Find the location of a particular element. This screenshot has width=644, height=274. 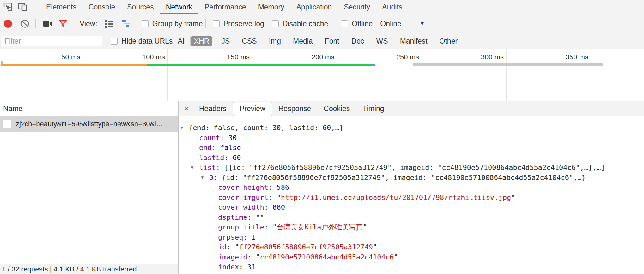

json-tree-line: cover_height: 586 is located at coordinates (411, 188).